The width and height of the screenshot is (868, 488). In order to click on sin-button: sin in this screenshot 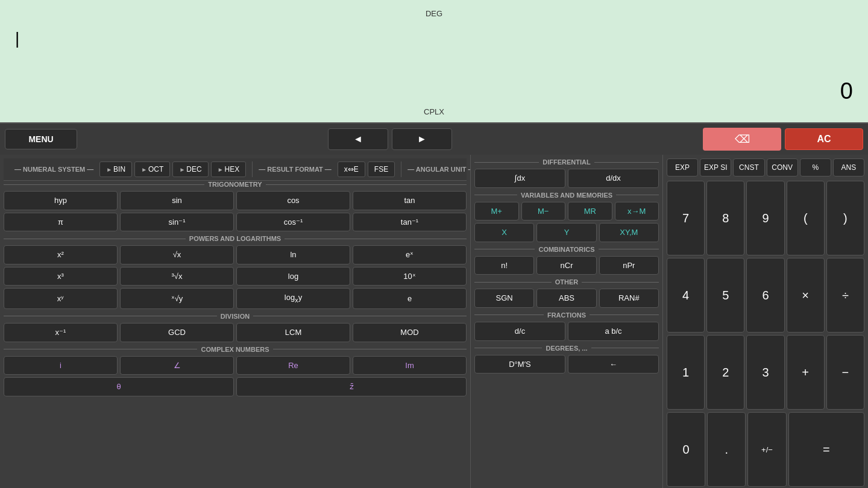, I will do `click(177, 201)`.